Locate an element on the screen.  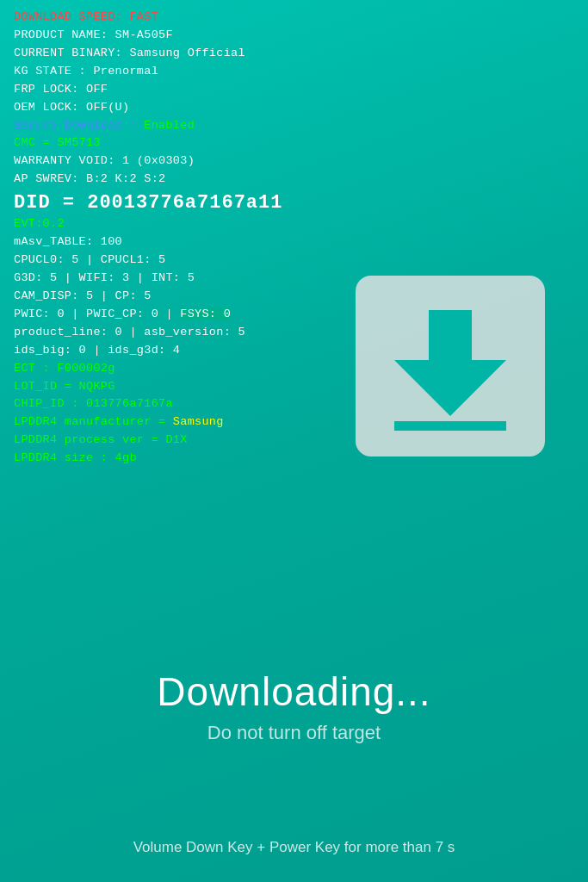
bottom-instruction: Volume Down Key + Power Key for more tha… is located at coordinates (294, 848).